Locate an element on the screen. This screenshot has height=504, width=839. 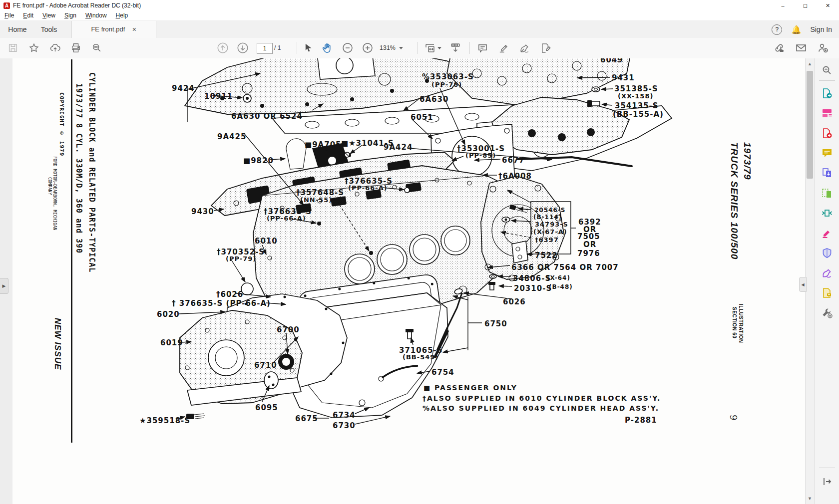
save-icon is located at coordinates (13, 48).